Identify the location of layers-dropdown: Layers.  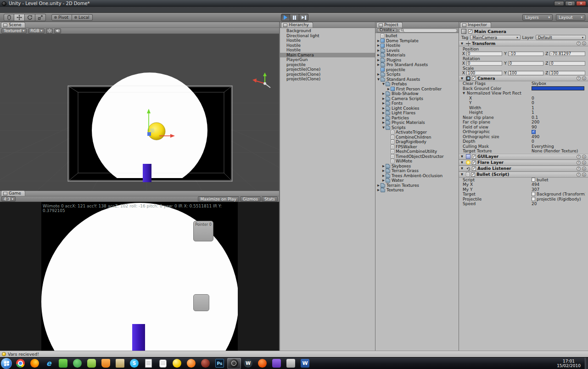
(538, 17).